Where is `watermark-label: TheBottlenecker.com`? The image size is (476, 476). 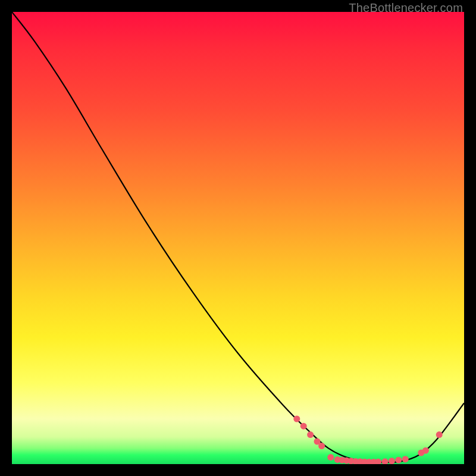 watermark-label: TheBottlenecker.com is located at coordinates (406, 8).